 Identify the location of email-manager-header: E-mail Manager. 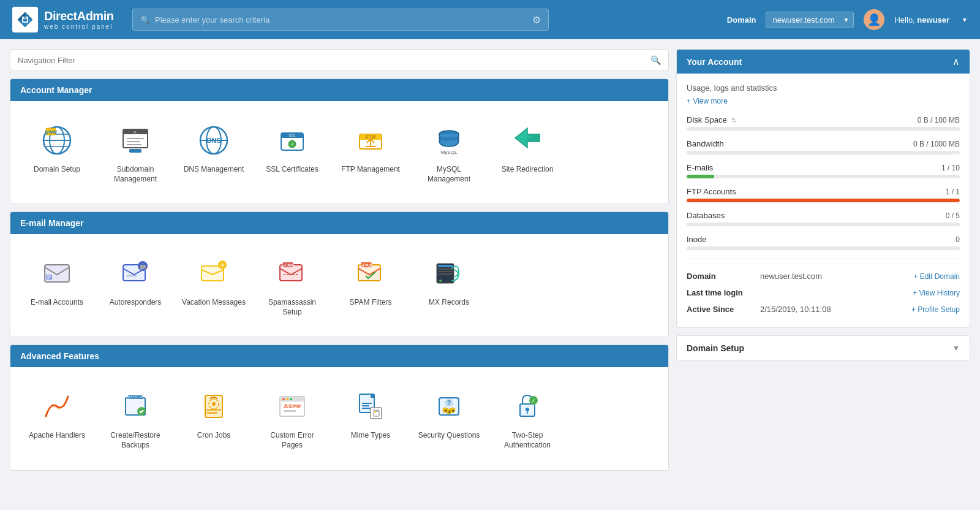
(339, 223).